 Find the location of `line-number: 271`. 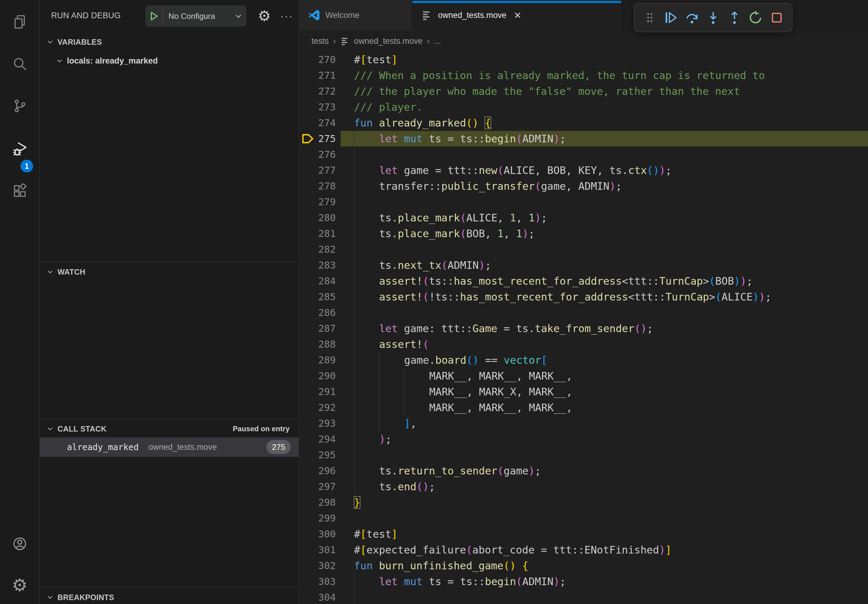

line-number: 271 is located at coordinates (322, 76).